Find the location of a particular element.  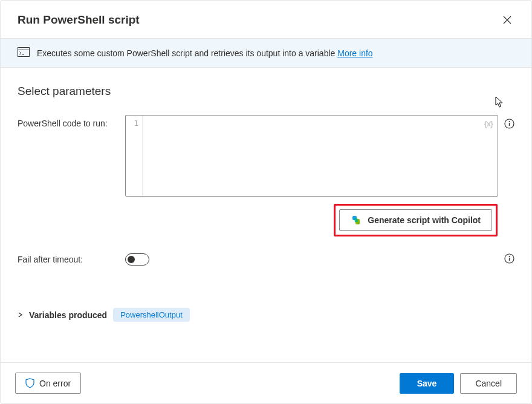

variable-icon: {x} is located at coordinates (488, 123).